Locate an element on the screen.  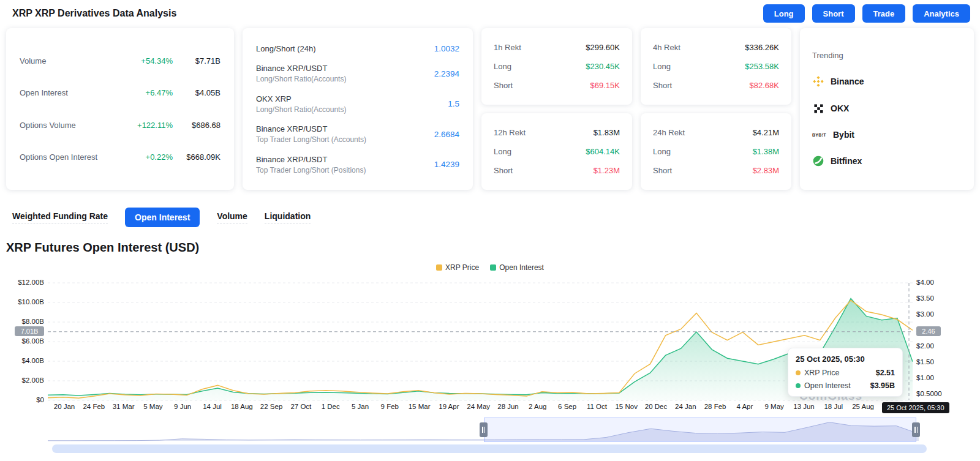
price-axis-tick: $4.00 is located at coordinates (925, 282).